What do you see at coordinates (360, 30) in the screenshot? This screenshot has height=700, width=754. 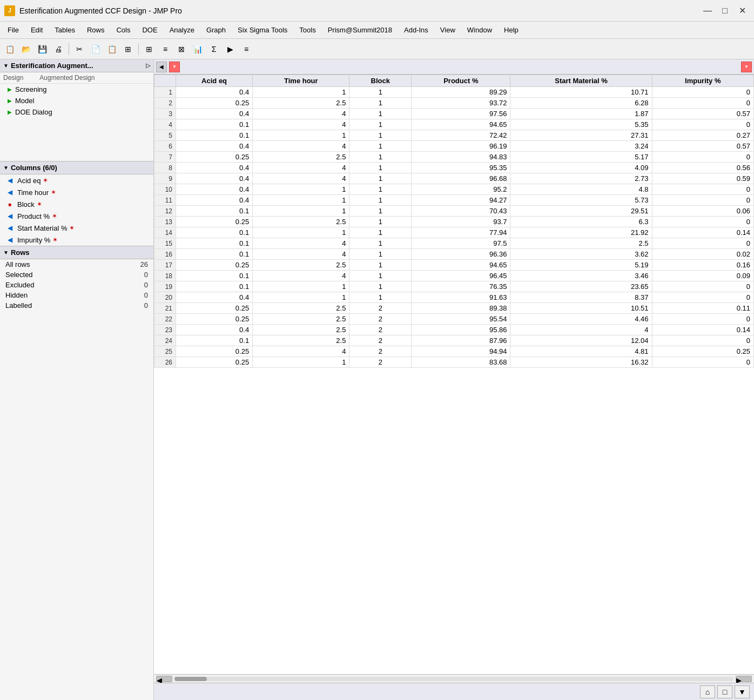 I see `menu-prism: Prism@Summit2018` at bounding box center [360, 30].